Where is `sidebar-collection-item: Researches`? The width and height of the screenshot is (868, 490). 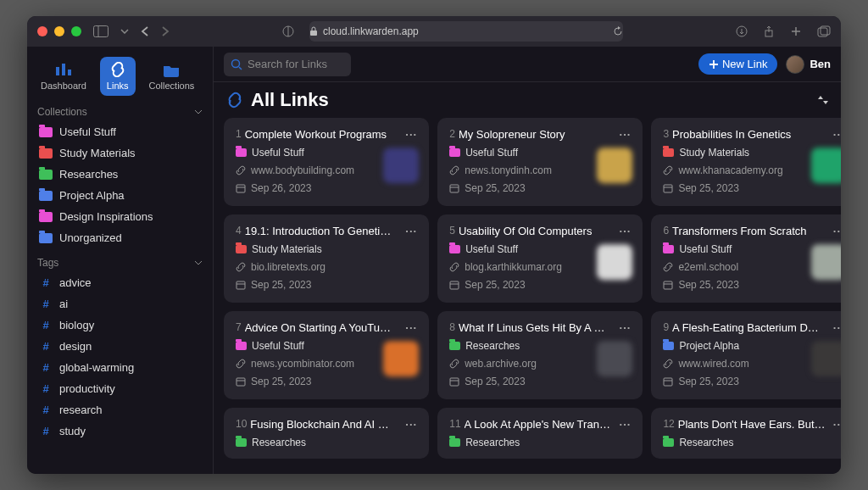 sidebar-collection-item: Researches is located at coordinates (120, 175).